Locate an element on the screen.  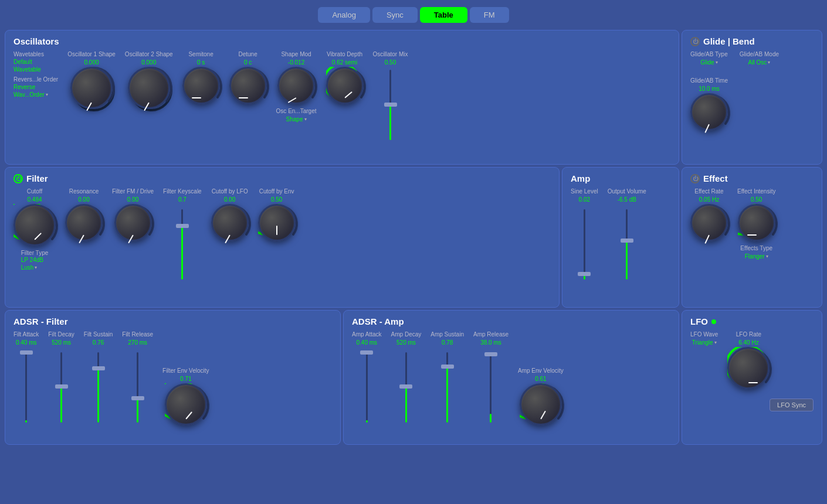
effect-rate-label: Effect Rate is located at coordinates (709, 192).